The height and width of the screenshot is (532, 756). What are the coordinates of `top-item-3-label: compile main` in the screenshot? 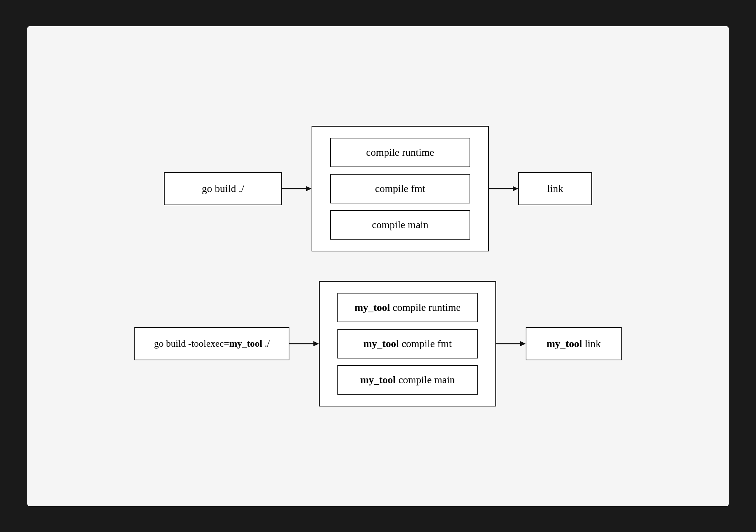 It's located at (400, 225).